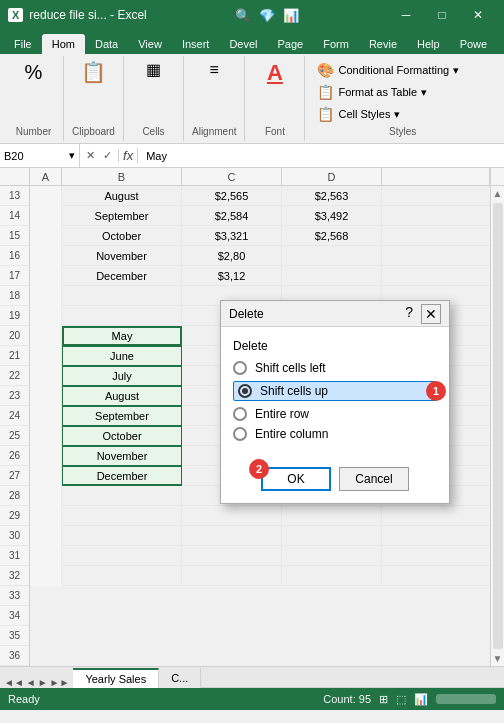  I want to click on cell-b21: June, so click(122, 356).